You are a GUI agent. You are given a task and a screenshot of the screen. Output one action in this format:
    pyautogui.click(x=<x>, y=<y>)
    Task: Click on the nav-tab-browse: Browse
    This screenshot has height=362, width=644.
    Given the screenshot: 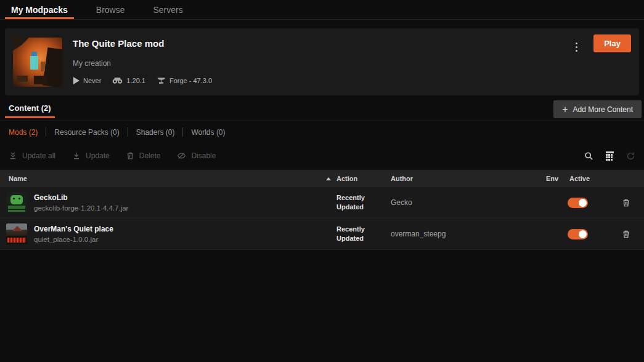 What is the action you would take?
    pyautogui.click(x=111, y=10)
    